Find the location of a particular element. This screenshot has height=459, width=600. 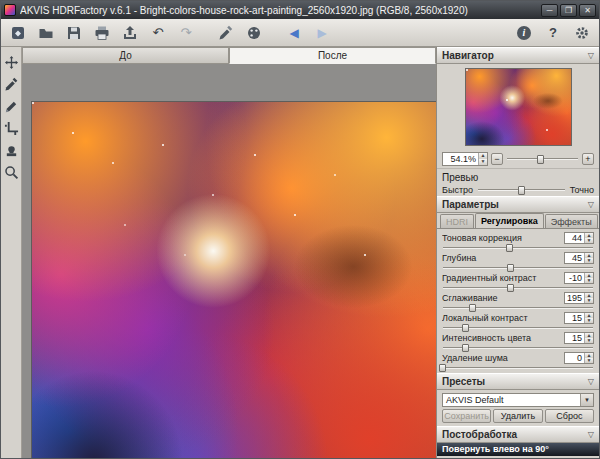

maximize-button: ❐ is located at coordinates (568, 10).